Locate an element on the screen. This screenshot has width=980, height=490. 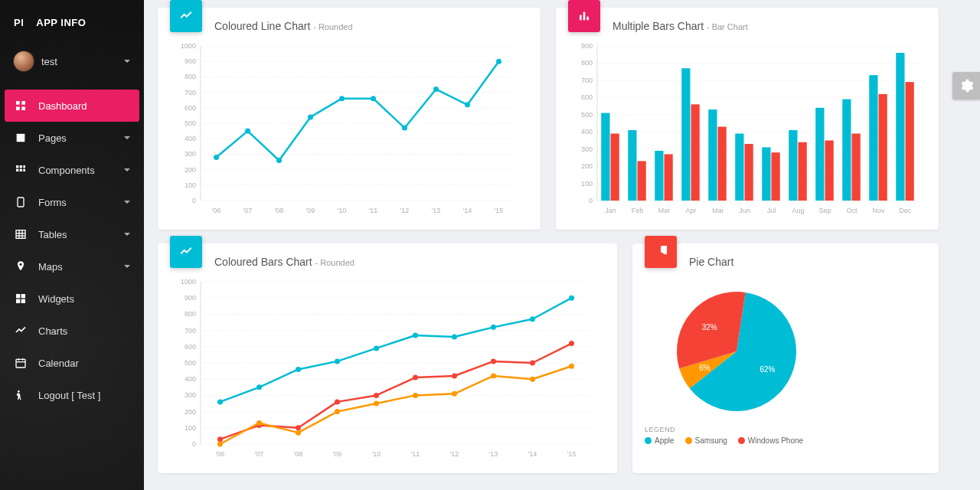
bars-chart: 0100200300400500600700800900JanFebMarApr… is located at coordinates (748, 128).